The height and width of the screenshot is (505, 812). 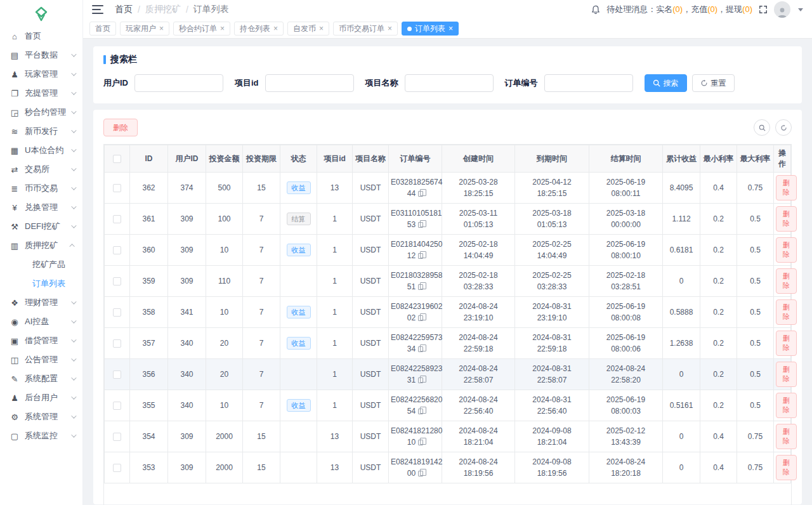 I want to click on project-id-input, so click(x=310, y=83).